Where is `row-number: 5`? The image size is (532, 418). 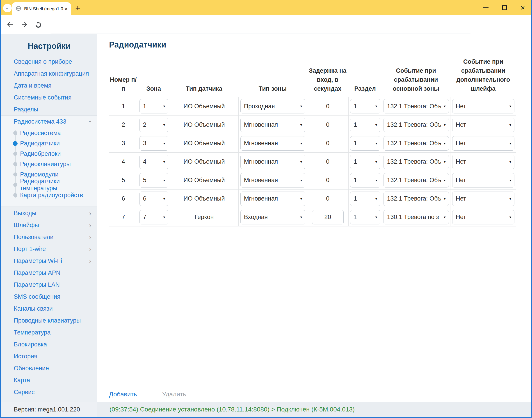
row-number: 5 is located at coordinates (123, 180).